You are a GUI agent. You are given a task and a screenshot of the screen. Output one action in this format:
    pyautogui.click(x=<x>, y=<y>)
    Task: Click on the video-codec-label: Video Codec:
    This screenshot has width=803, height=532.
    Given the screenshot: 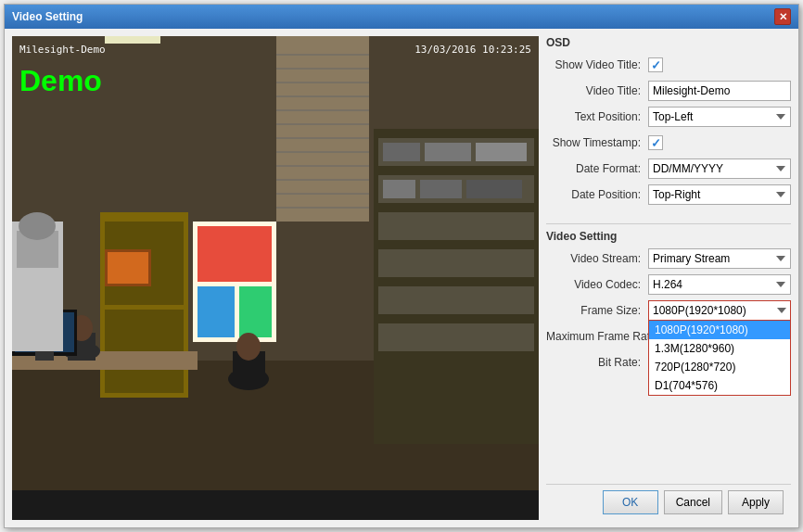 What is the action you would take?
    pyautogui.click(x=597, y=285)
    